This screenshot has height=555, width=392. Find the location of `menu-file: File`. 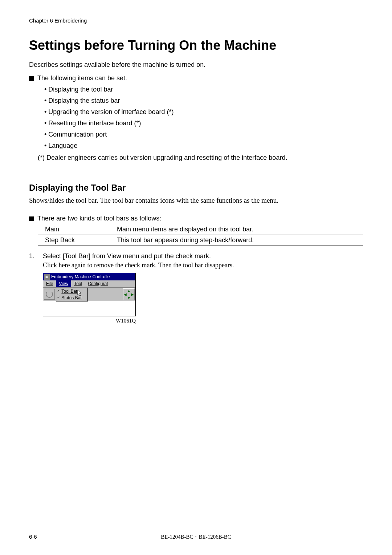

menu-file: File is located at coordinates (49, 284).